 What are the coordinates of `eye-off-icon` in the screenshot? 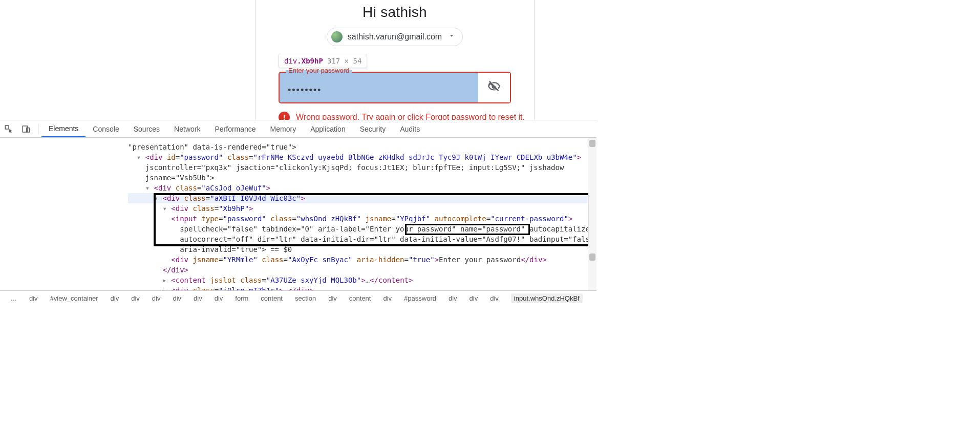 It's located at (494, 88).